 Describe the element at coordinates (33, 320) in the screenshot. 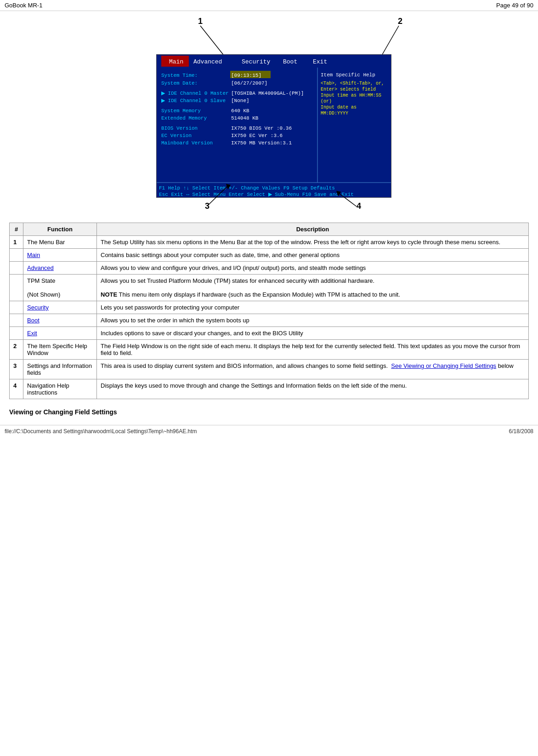

I see `boot-link: Boot` at that location.